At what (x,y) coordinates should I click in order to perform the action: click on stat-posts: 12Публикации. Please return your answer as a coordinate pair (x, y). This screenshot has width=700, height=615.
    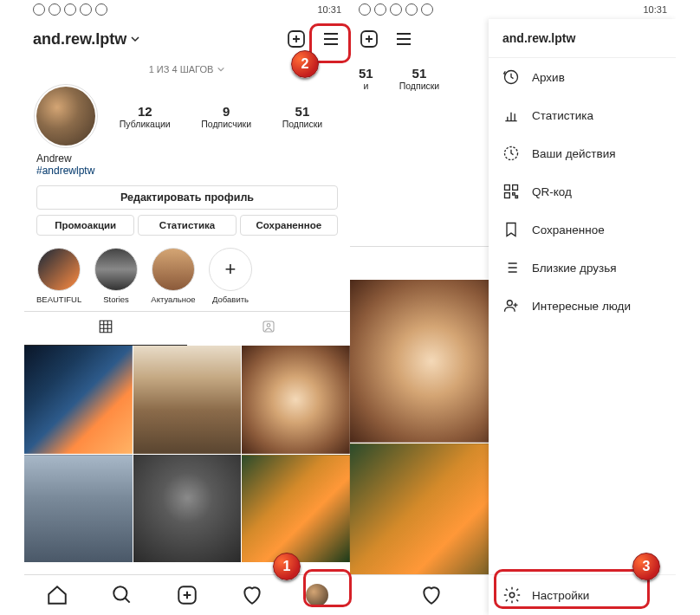
    Looking at the image, I should click on (146, 116).